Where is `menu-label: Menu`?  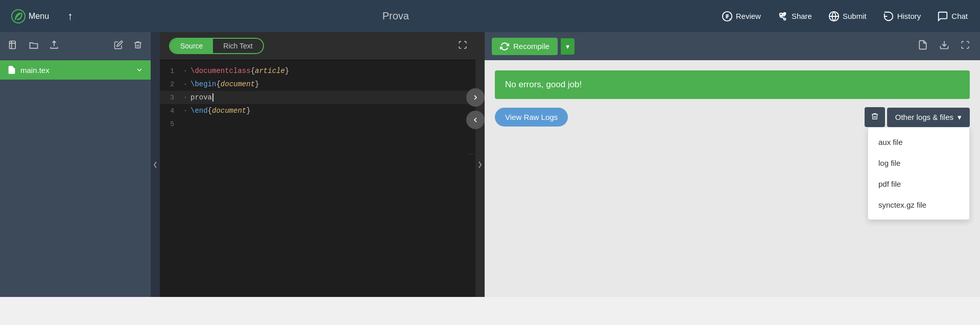
menu-label: Menu is located at coordinates (39, 16).